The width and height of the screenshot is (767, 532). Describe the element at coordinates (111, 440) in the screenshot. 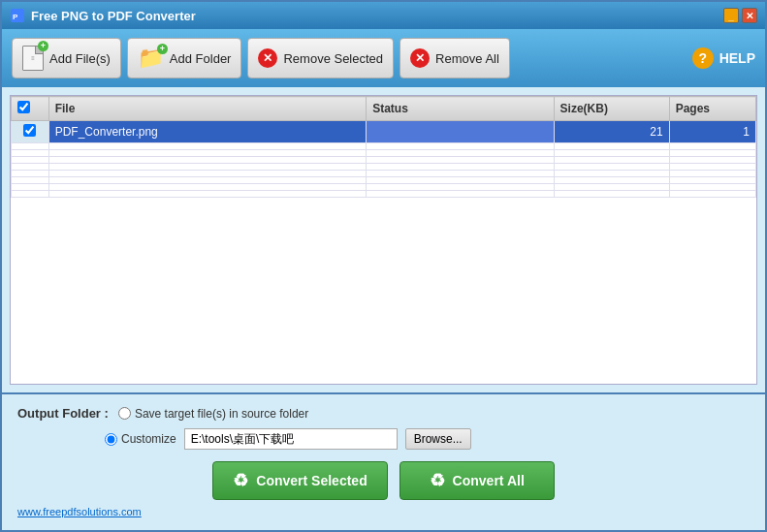

I see `customize-radio` at that location.